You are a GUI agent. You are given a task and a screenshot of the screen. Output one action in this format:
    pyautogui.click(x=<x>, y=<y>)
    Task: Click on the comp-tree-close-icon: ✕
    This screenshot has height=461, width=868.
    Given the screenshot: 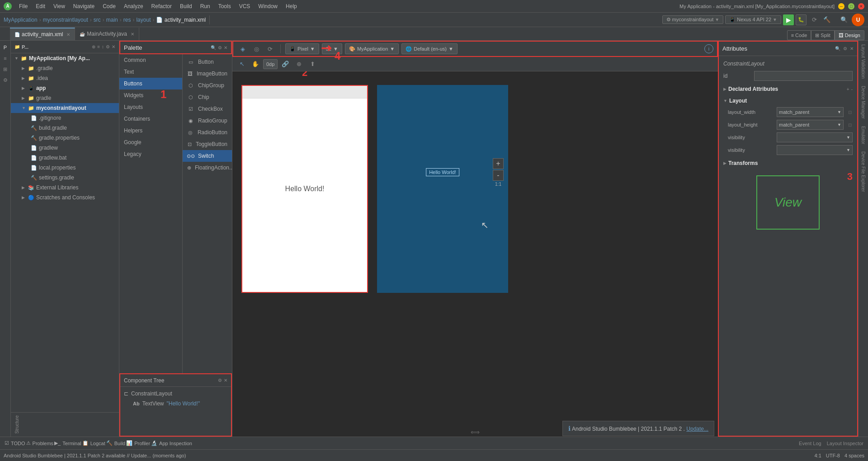 What is the action you would take?
    pyautogui.click(x=226, y=381)
    